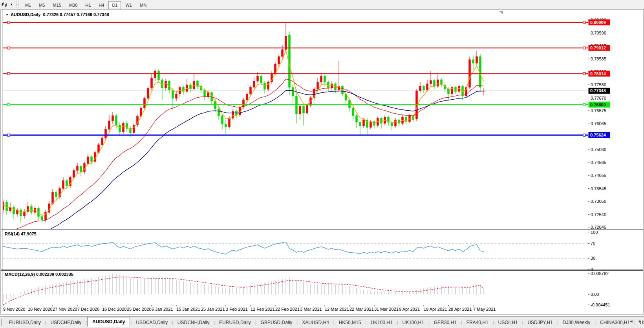 This screenshot has width=644, height=328. Describe the element at coordinates (598, 48) in the screenshot. I see `price-badge-label: 0.79012` at that location.